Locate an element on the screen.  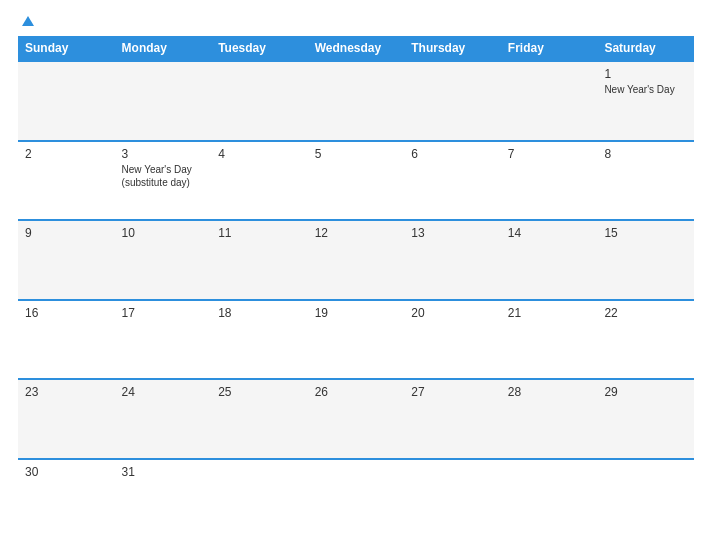
day-number: 20 is located at coordinates (452, 313).